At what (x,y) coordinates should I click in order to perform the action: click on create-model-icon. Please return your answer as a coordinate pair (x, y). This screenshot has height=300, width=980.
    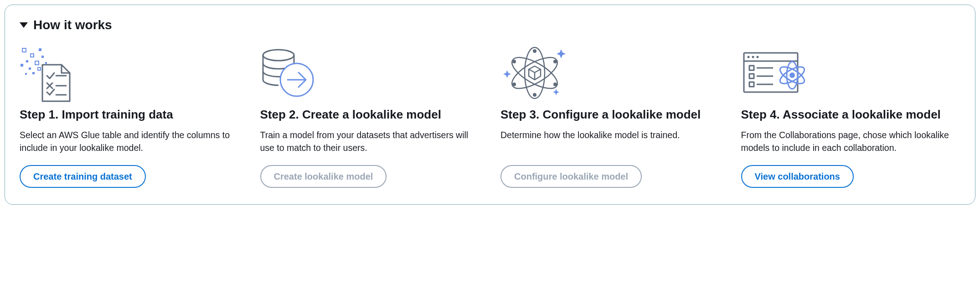
    Looking at the image, I should click on (370, 75).